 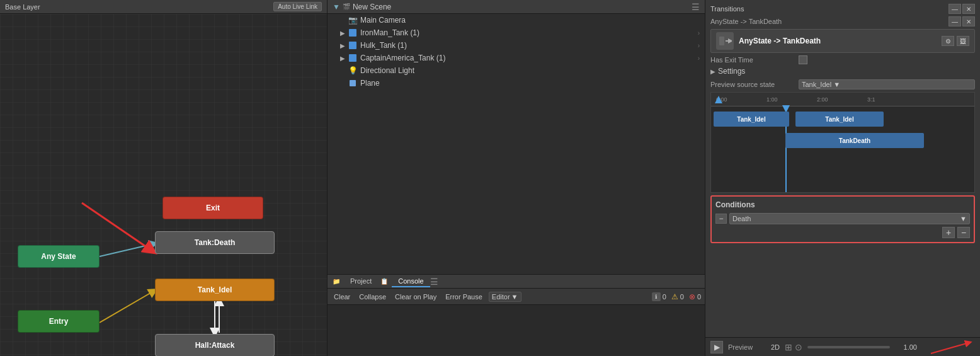 What do you see at coordinates (342, 297) in the screenshot?
I see `clear-button: Clear` at bounding box center [342, 297].